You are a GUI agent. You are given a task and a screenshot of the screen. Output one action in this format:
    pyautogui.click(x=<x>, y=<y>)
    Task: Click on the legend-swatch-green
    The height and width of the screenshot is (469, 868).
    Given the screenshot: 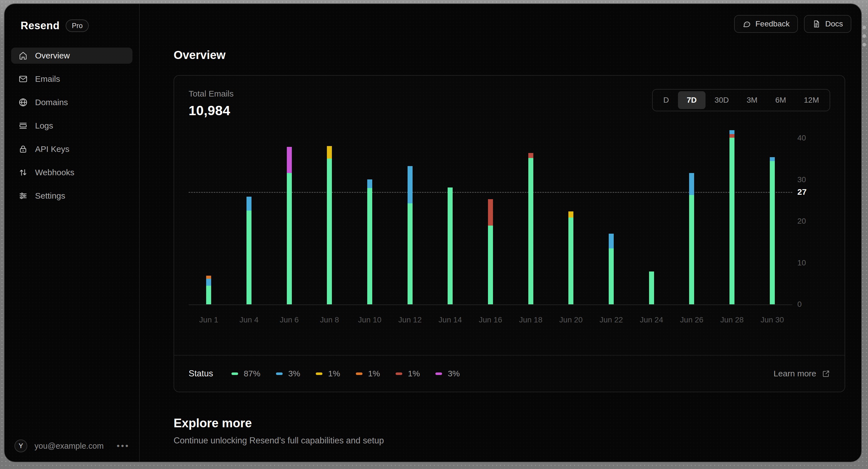 What is the action you would take?
    pyautogui.click(x=235, y=374)
    